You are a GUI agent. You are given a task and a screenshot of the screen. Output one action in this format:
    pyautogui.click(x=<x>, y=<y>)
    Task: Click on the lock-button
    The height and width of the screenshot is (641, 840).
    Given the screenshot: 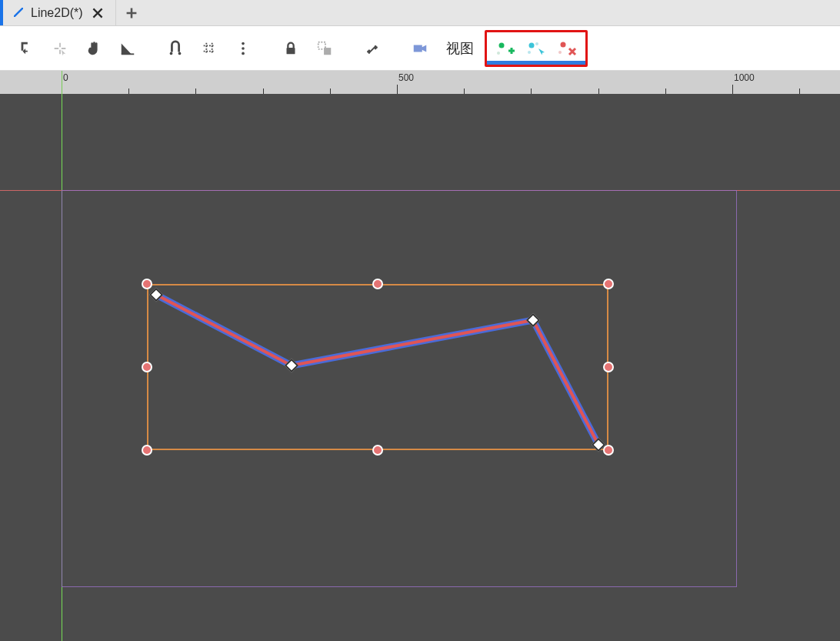 What is the action you would take?
    pyautogui.click(x=291, y=48)
    